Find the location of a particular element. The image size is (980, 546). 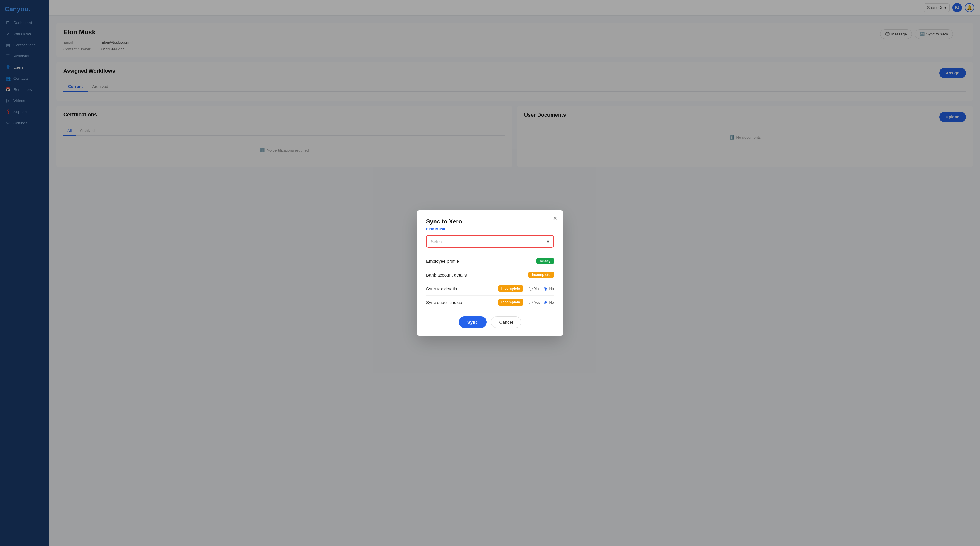

modal-row-bank-account: Bank account details Incomplete is located at coordinates (490, 275).